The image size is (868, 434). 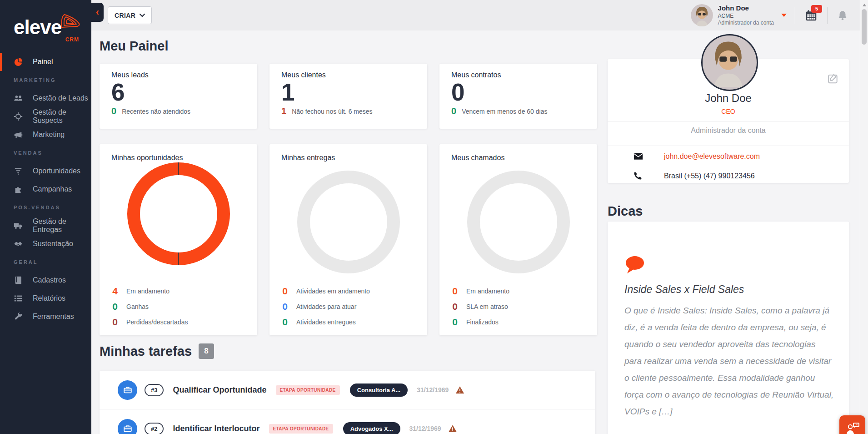 I want to click on create-button: CRIAR, so click(x=130, y=15).